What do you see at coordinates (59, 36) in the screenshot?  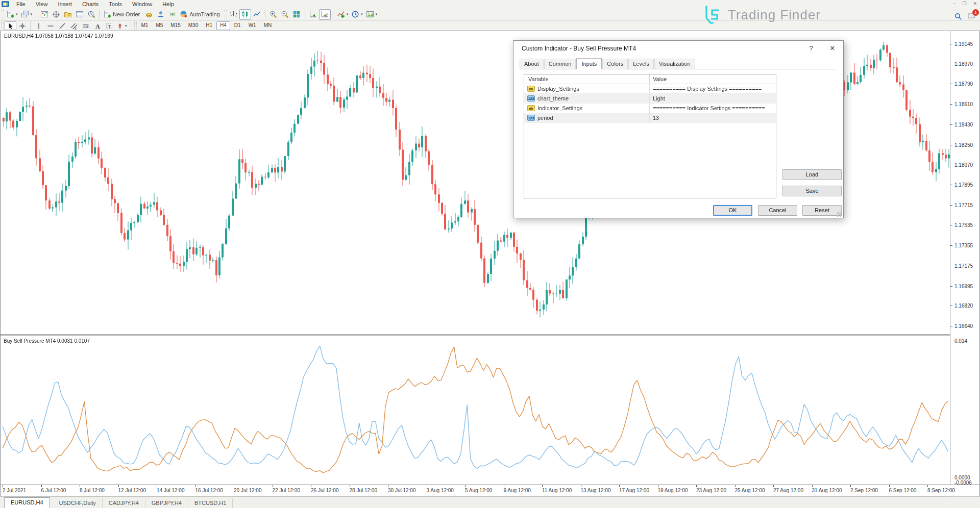 I see `chart-title: EURUSD,H4 1.07058 1.07188 1.07047 1.0716…` at bounding box center [59, 36].